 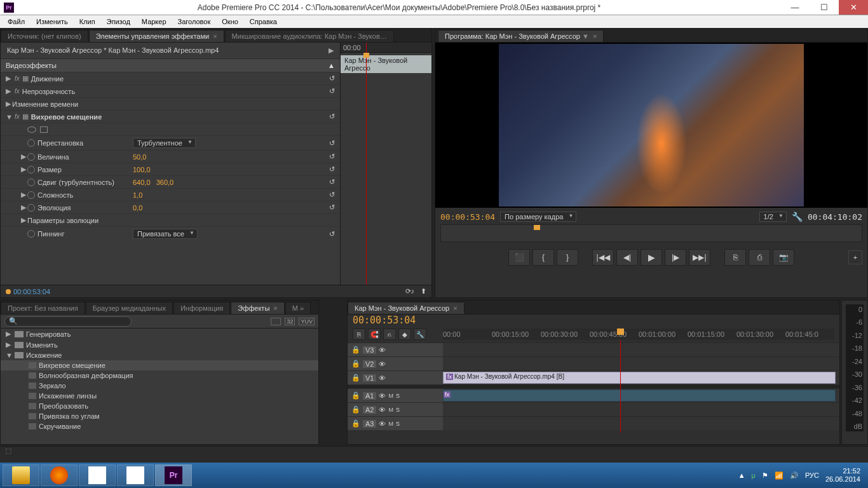 I want to click on param-value: 0,0, so click(x=137, y=208).